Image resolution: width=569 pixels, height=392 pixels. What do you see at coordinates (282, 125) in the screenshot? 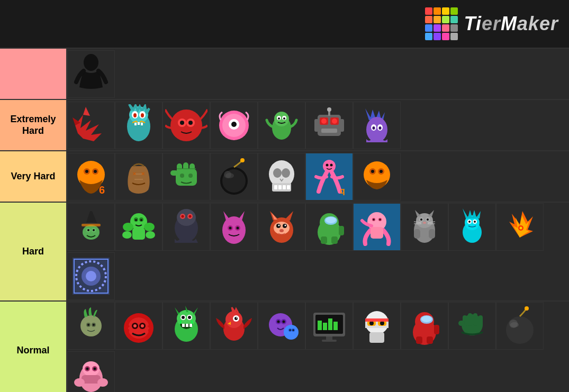
I see `tier-item-green-thing` at bounding box center [282, 125].